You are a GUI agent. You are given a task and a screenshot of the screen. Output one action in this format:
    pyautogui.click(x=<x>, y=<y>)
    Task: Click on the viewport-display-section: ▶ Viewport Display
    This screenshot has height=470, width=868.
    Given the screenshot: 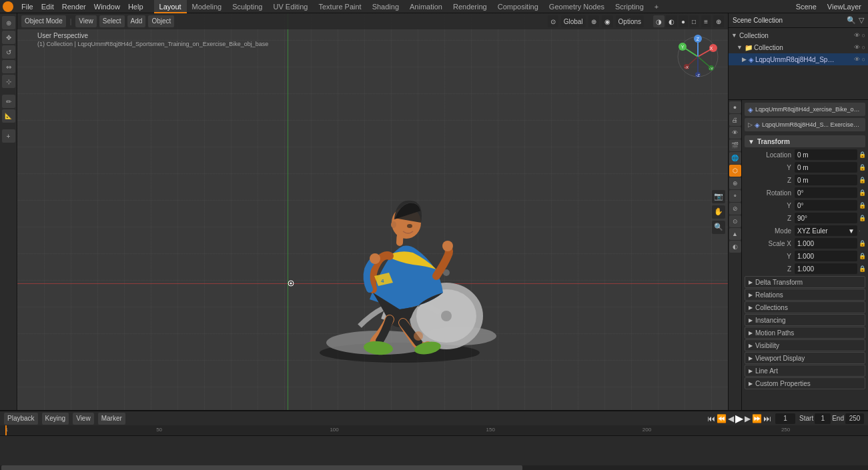 What is the action you would take?
    pyautogui.click(x=805, y=358)
    